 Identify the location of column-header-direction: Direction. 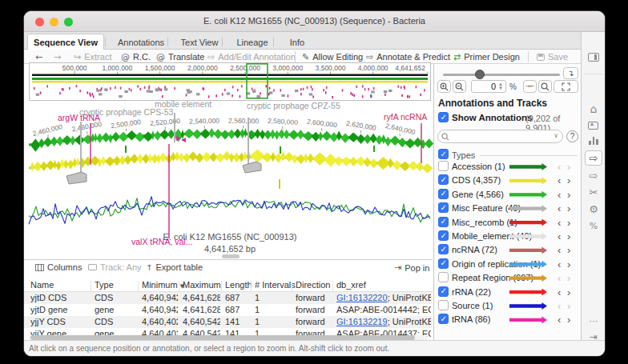
(312, 285).